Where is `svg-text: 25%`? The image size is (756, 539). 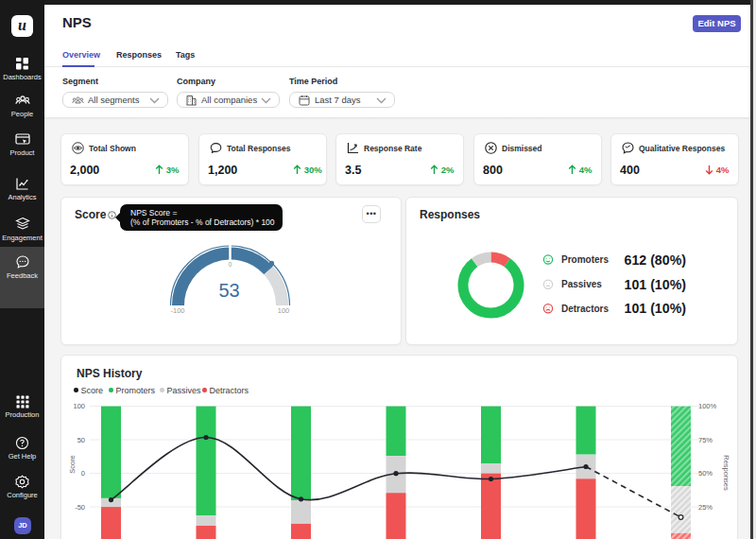 svg-text: 25% is located at coordinates (705, 507).